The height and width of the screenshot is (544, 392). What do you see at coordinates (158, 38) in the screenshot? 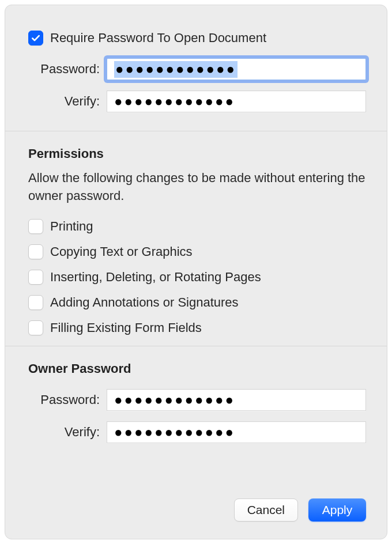
I see `require-password-label: Require Password To Open Document` at bounding box center [158, 38].